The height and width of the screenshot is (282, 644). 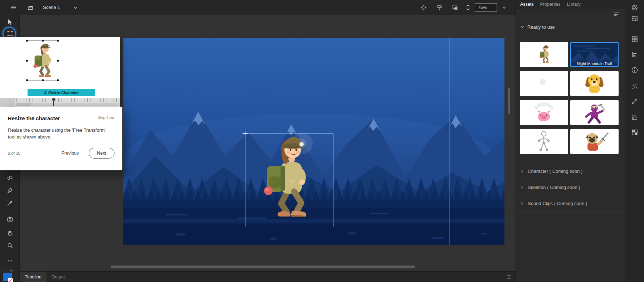 I want to click on zoom-dropdown-chevron-icon, so click(x=504, y=8).